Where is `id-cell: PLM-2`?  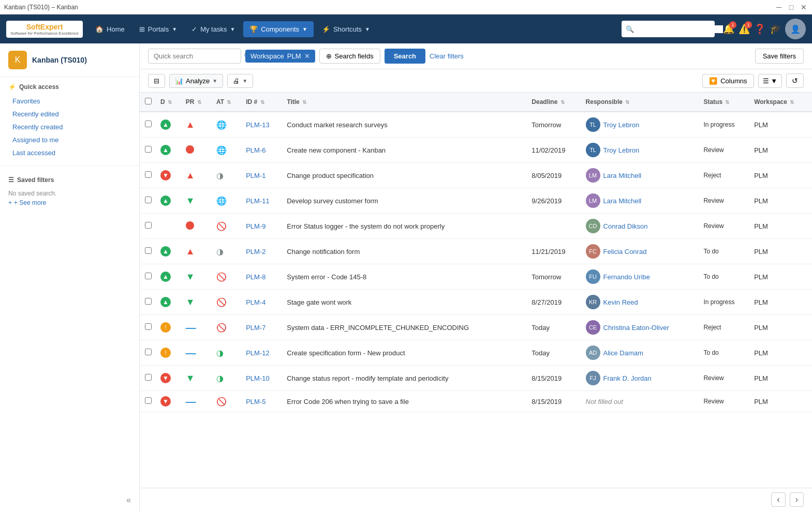 id-cell: PLM-2 is located at coordinates (262, 251).